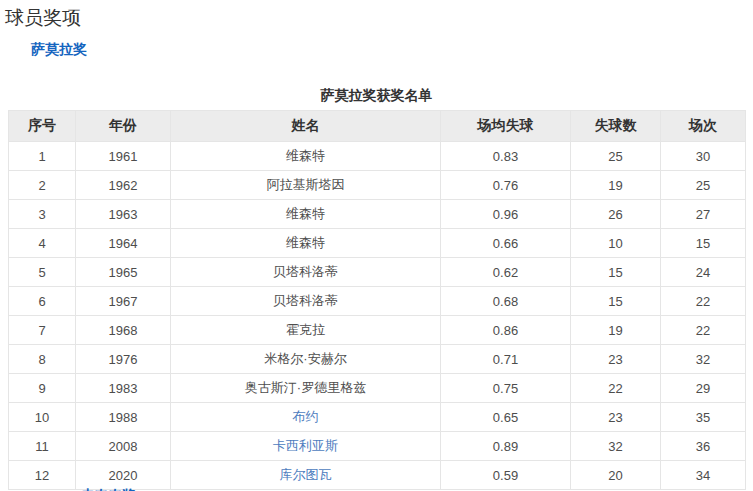 This screenshot has height=491, width=753. Describe the element at coordinates (378, 476) in the screenshot. I see `table-row: 12 2020 库尔图瓦 0.59 20 34` at that location.